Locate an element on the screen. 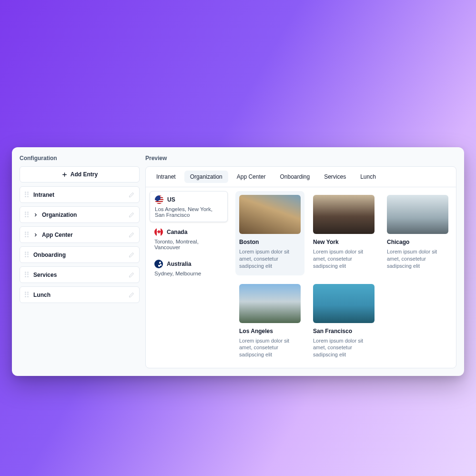 The width and height of the screenshot is (476, 476). country-item-us: US Los Angeles, New York, San Francisco is located at coordinates (189, 207).